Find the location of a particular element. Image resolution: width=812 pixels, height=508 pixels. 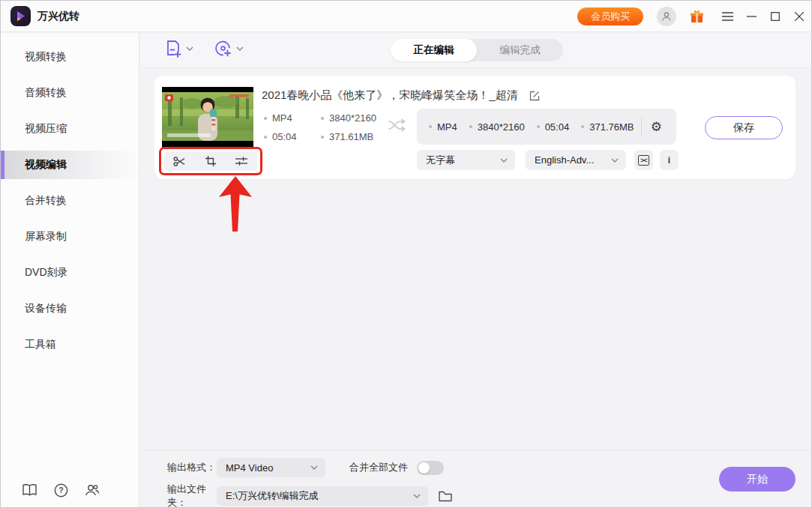

contact-support-icon is located at coordinates (92, 490).